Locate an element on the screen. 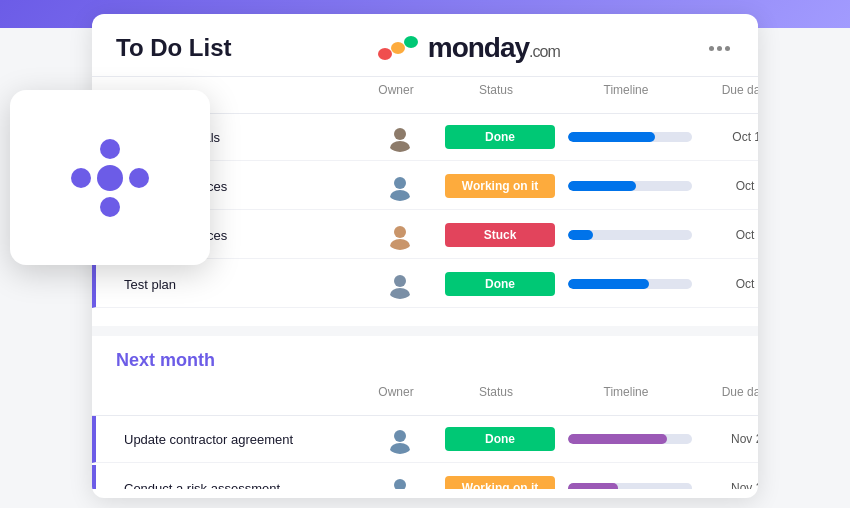  due-date: Nov 28 is located at coordinates (729, 439).